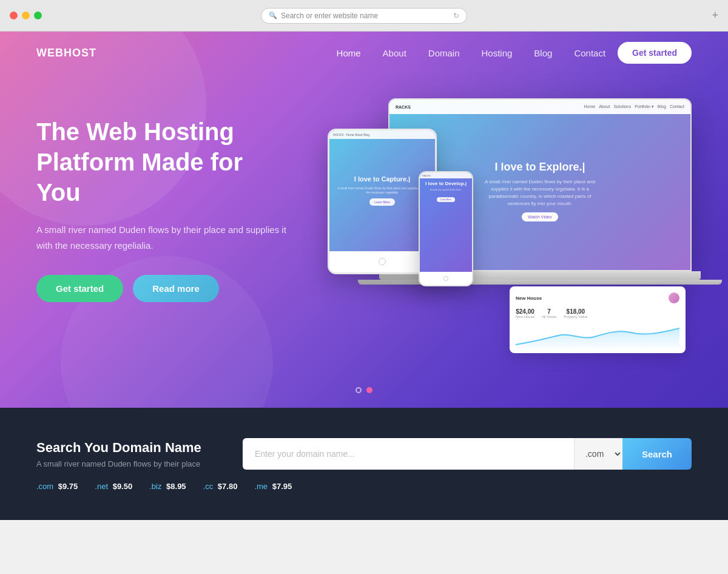 The width and height of the screenshot is (728, 574). Describe the element at coordinates (57, 487) in the screenshot. I see `price-com: .com $9.75` at that location.